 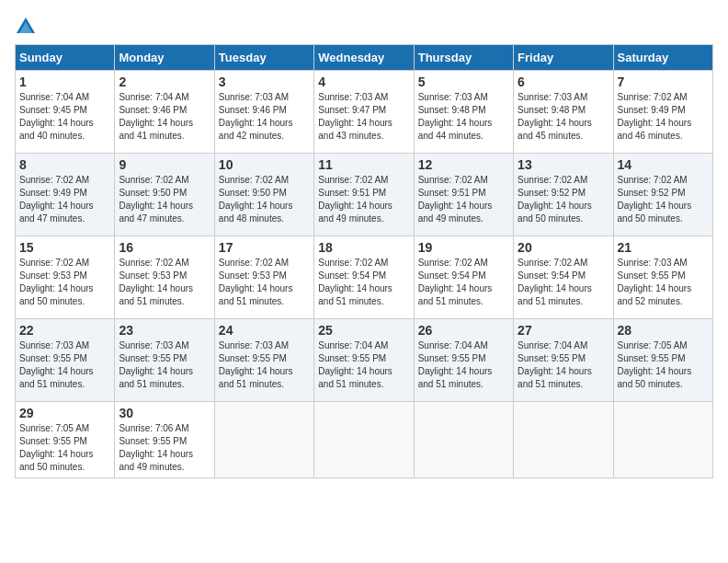 What do you see at coordinates (563, 330) in the screenshot?
I see `day-number: 27` at bounding box center [563, 330].